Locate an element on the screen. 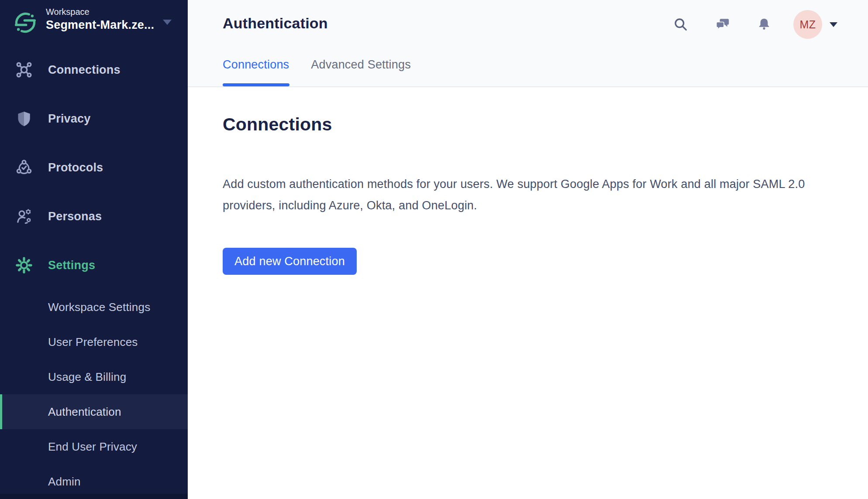  sidebar-item-protocols: Protocols is located at coordinates (94, 167).